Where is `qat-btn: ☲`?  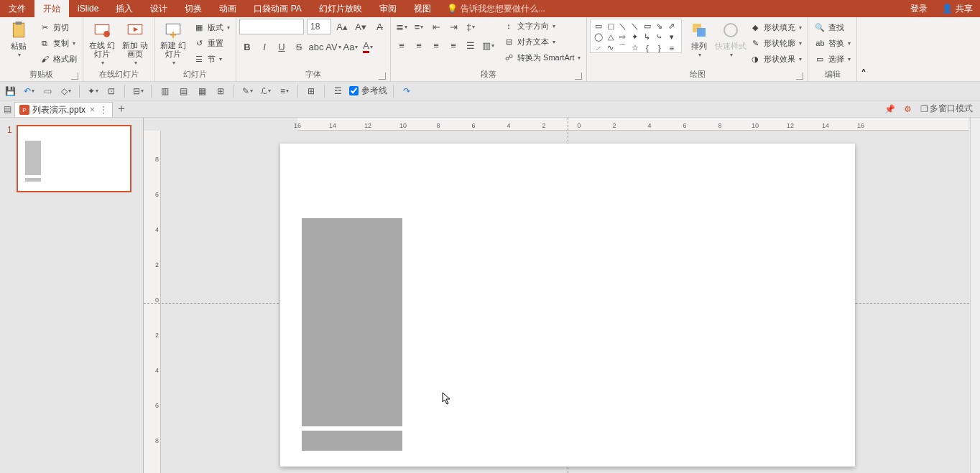
qat-btn: ☲ is located at coordinates (338, 91).